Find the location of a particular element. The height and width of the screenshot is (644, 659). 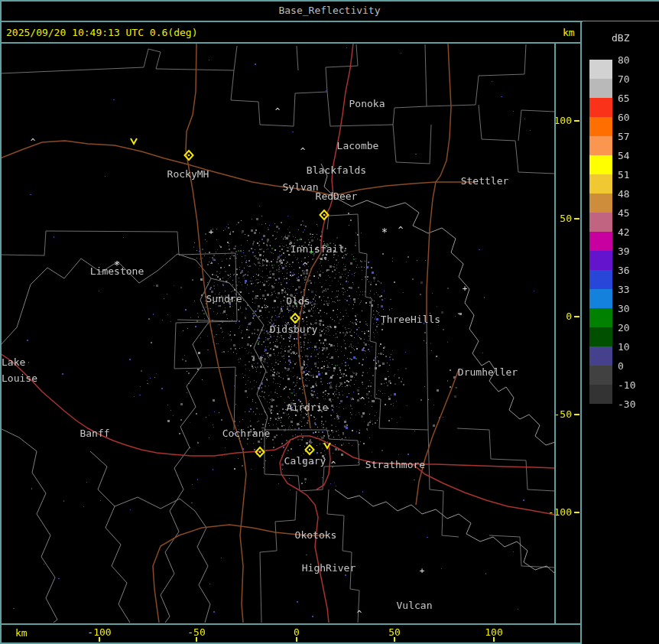

colorbar-tick-label: -10 is located at coordinates (627, 385).